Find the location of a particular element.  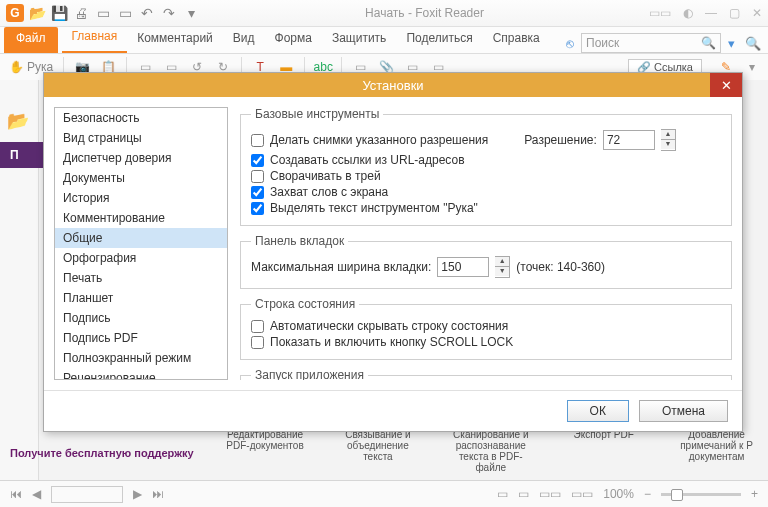

group-startup-legend: Запуск приложения is located at coordinates (310, 374).